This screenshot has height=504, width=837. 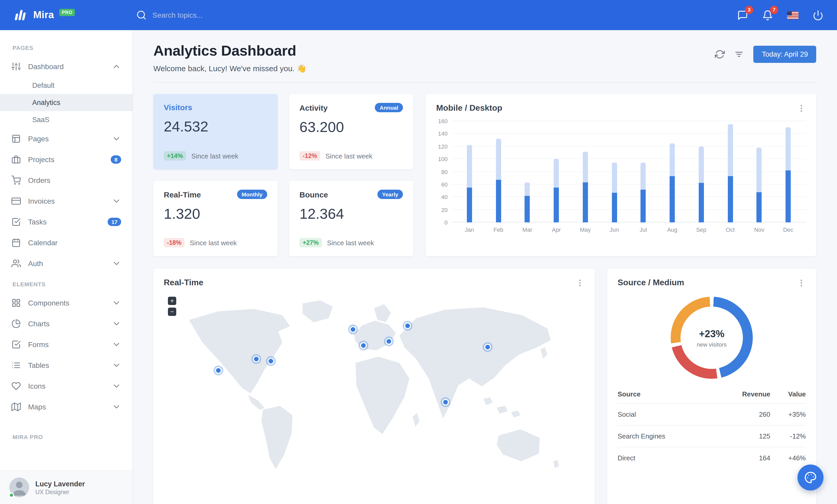 I want to click on language-flag-button, so click(x=793, y=15).